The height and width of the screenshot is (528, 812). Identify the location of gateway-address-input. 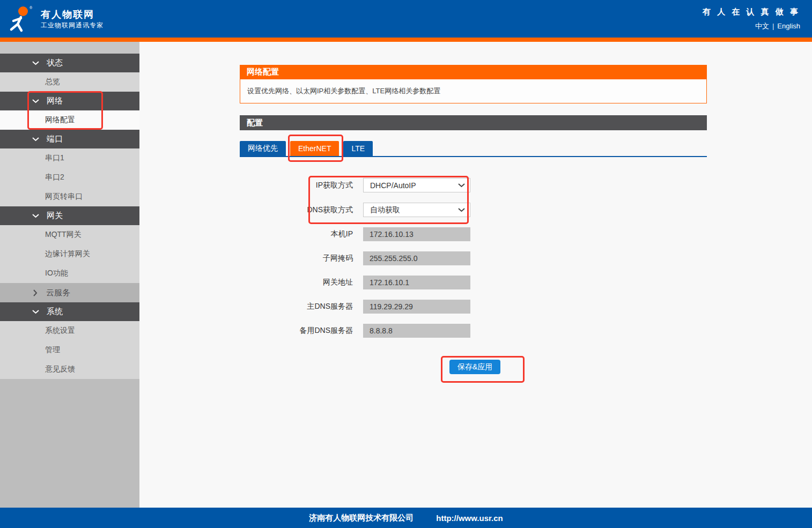
(417, 282).